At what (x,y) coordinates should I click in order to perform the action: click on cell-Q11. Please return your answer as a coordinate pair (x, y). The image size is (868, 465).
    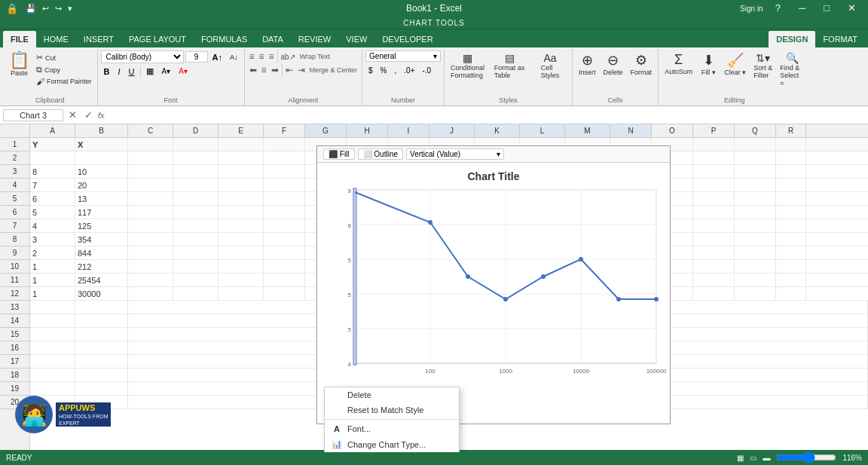
    Looking at the image, I should click on (755, 280).